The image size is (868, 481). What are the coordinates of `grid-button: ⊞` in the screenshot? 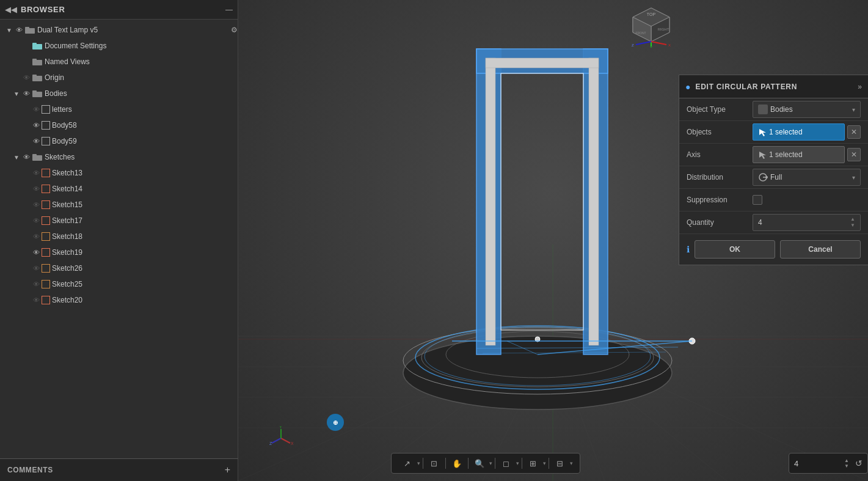 It's located at (533, 463).